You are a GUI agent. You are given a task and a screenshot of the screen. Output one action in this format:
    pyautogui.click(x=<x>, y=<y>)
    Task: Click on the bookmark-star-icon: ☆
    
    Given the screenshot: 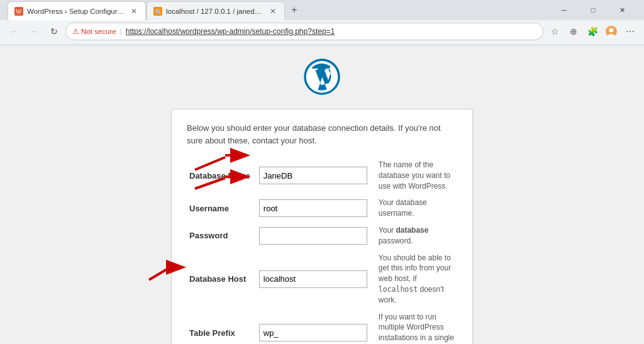 What is the action you would take?
    pyautogui.click(x=555, y=31)
    